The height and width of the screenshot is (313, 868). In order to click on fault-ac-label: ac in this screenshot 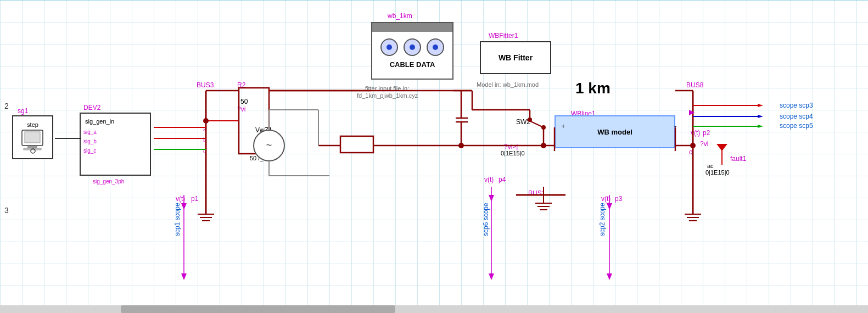, I will do `click(710, 166)`.